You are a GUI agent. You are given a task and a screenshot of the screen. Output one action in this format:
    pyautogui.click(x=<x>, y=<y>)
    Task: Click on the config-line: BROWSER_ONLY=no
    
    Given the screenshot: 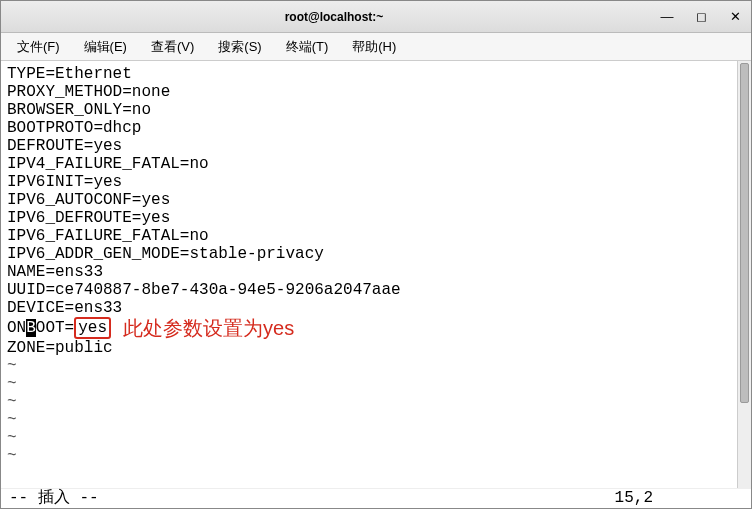 What is the action you would take?
    pyautogui.click(x=376, y=110)
    